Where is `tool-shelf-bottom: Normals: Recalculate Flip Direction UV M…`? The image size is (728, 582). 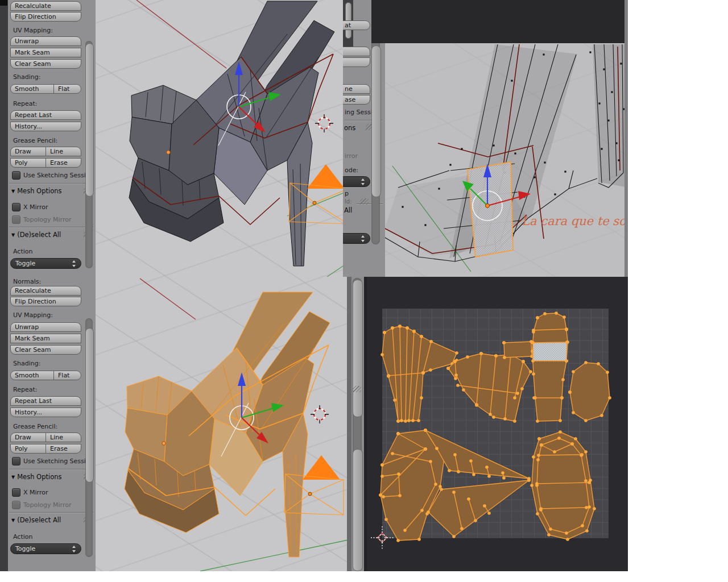
tool-shelf-bottom: Normals: Recalculate Flip Direction UV M… is located at coordinates (52, 424).